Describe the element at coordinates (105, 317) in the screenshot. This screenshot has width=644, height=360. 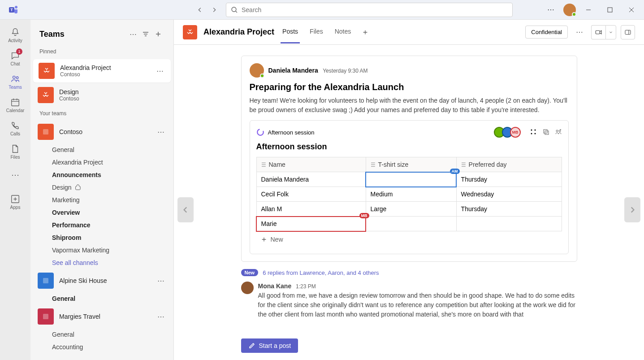
I see `team-name: Margies Travel` at that location.